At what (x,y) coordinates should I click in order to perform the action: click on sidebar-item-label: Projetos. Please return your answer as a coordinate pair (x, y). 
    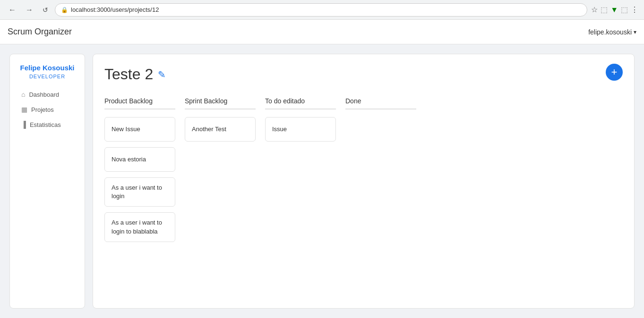
    Looking at the image, I should click on (43, 109).